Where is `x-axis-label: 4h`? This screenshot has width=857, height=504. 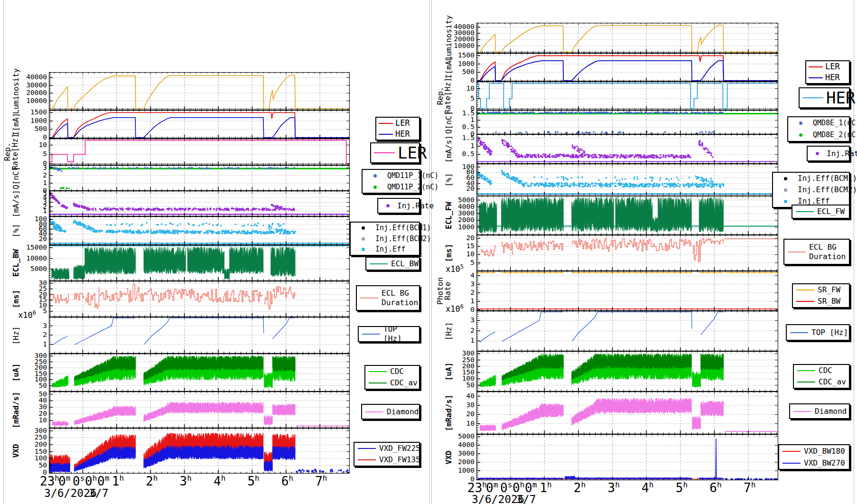 x-axis-label: 4h is located at coordinates (647, 488).